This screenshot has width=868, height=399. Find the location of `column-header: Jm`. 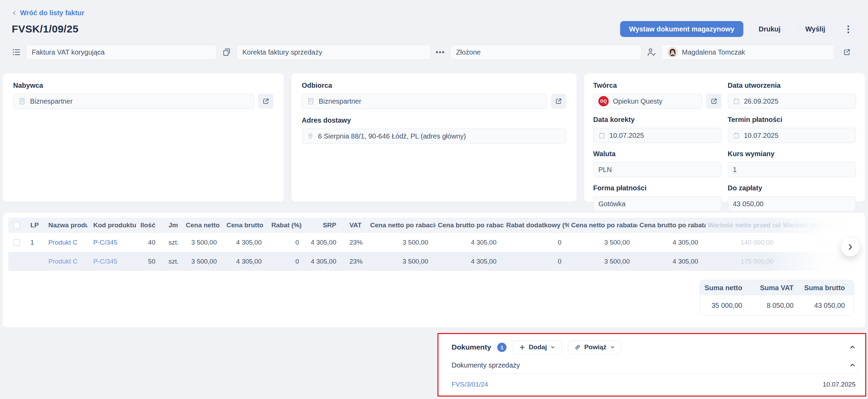

column-header: Jm is located at coordinates (173, 225).